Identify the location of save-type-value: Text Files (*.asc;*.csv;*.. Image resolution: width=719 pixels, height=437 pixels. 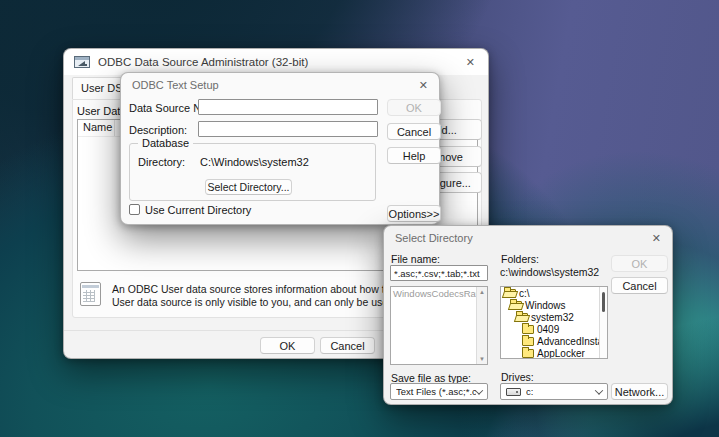
(436, 392).